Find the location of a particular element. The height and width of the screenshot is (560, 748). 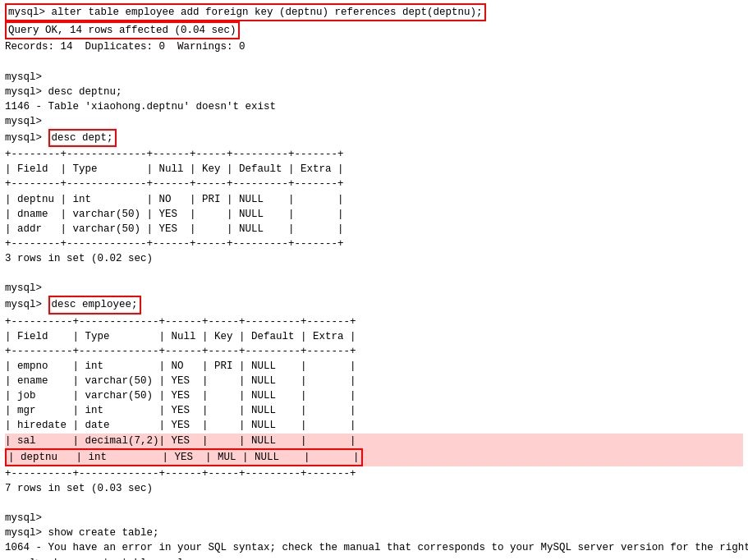

dept-row-dname: | dname | varchar(50) | YES | | NULL | | is located at coordinates (374, 214).